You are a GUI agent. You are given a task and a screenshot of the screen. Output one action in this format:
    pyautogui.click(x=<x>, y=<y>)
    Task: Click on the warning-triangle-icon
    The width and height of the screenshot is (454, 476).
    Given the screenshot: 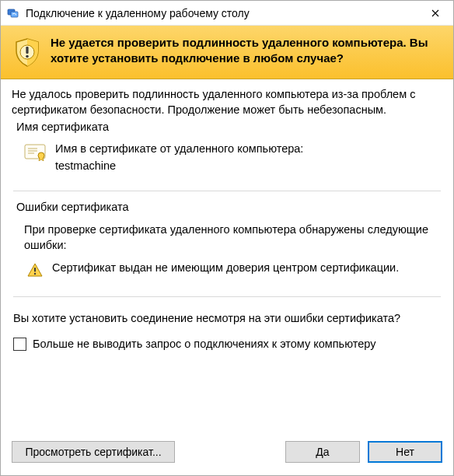 What is the action you would take?
    pyautogui.click(x=35, y=270)
    